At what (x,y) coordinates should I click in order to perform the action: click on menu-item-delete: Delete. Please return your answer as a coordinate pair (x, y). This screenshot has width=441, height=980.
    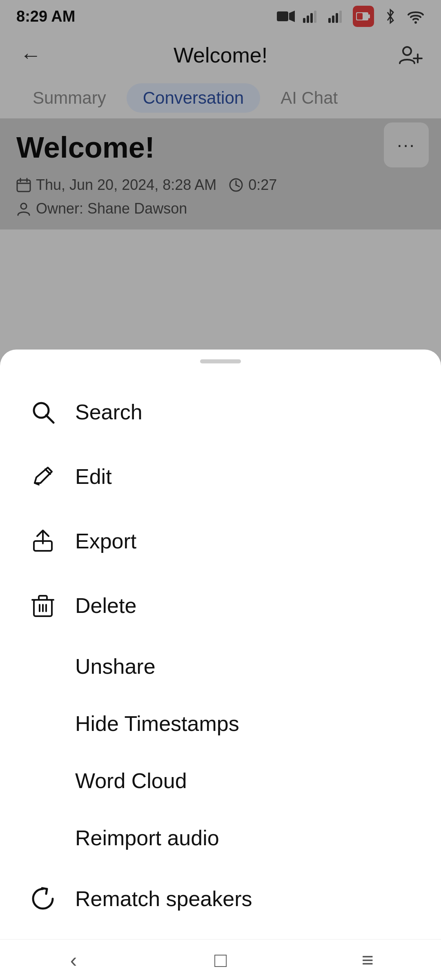
    Looking at the image, I should click on (220, 606).